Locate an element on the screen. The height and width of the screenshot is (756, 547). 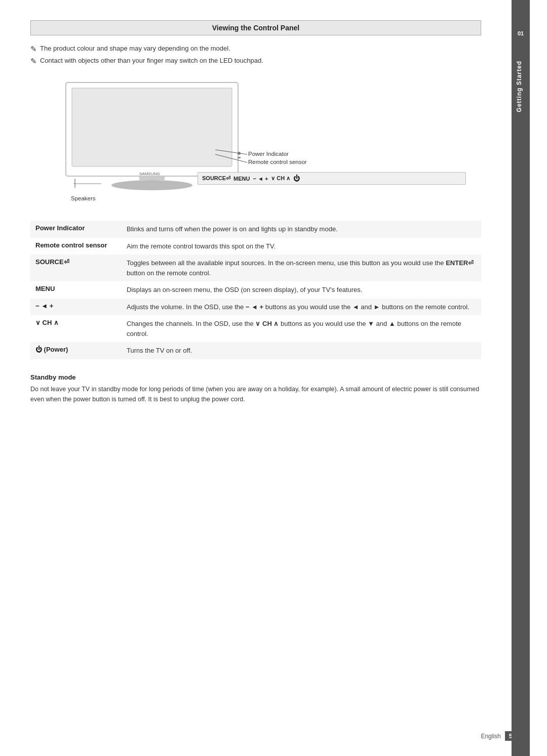
ctrl-name-power: ⏻ (Power) is located at coordinates (76, 351).